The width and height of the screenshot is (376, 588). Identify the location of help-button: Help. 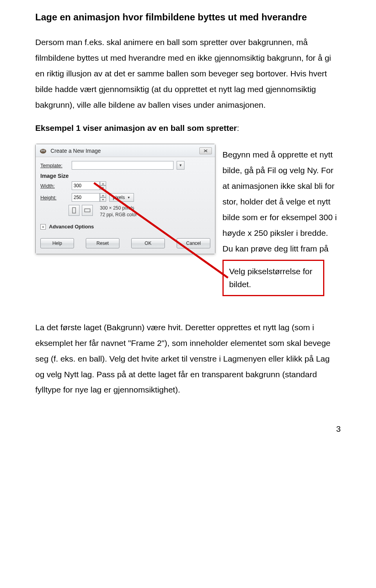
(57, 243).